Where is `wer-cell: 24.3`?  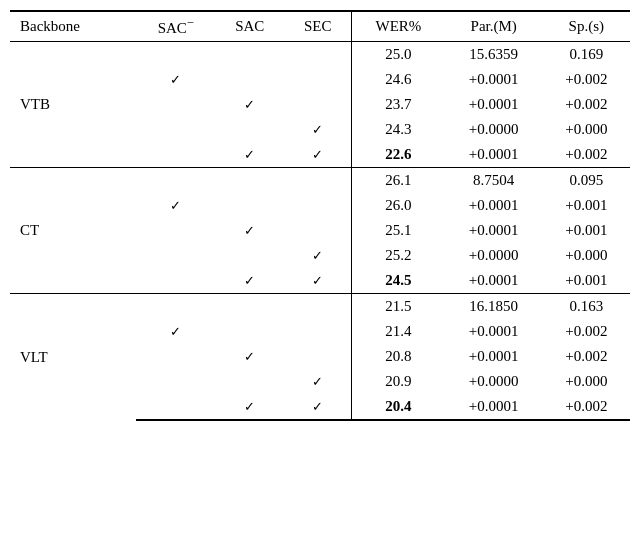
wer-cell: 24.3 is located at coordinates (398, 130).